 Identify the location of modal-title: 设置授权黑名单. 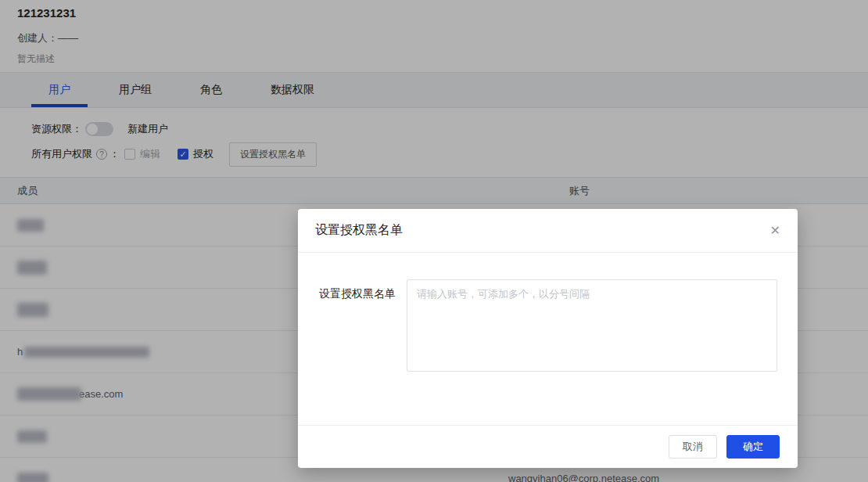
(359, 230).